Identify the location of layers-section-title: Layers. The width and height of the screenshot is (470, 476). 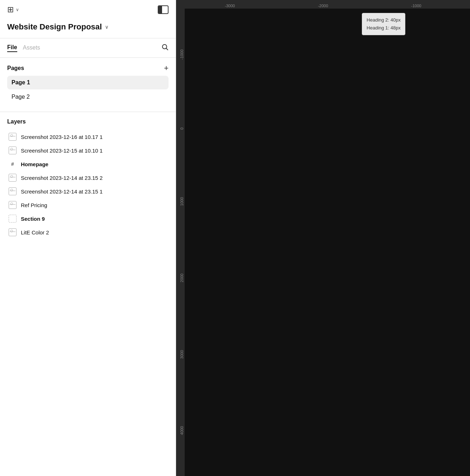
(88, 122).